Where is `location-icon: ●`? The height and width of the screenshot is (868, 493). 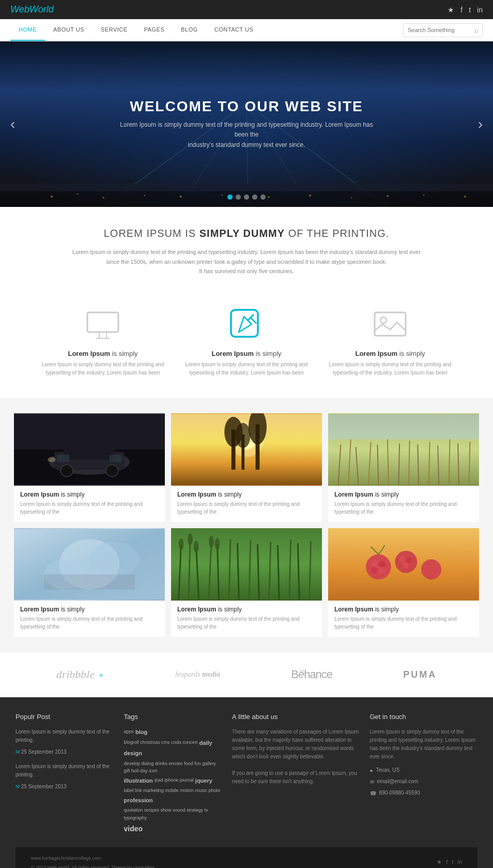 location-icon: ● is located at coordinates (372, 771).